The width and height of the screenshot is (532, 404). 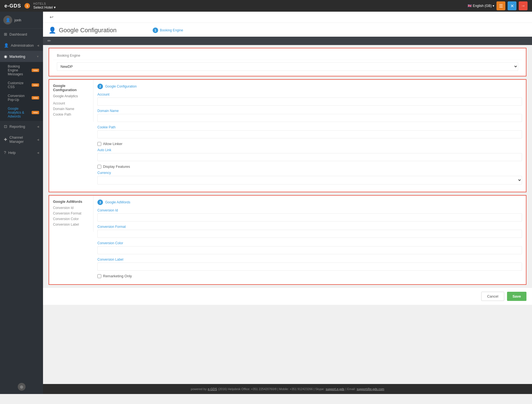 I want to click on back-button: ↩, so click(x=52, y=17).